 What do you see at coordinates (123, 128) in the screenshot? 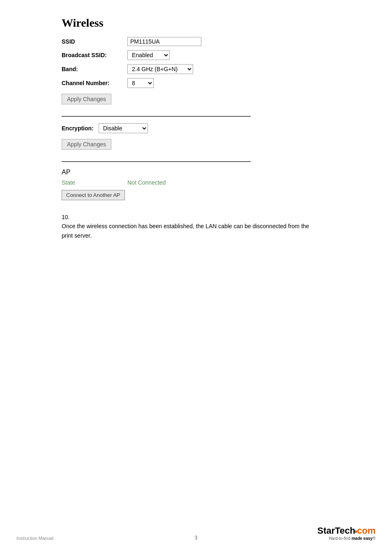
I see `encryption-select: Disable WEP WPA-PSK WPA2-PSK` at bounding box center [123, 128].